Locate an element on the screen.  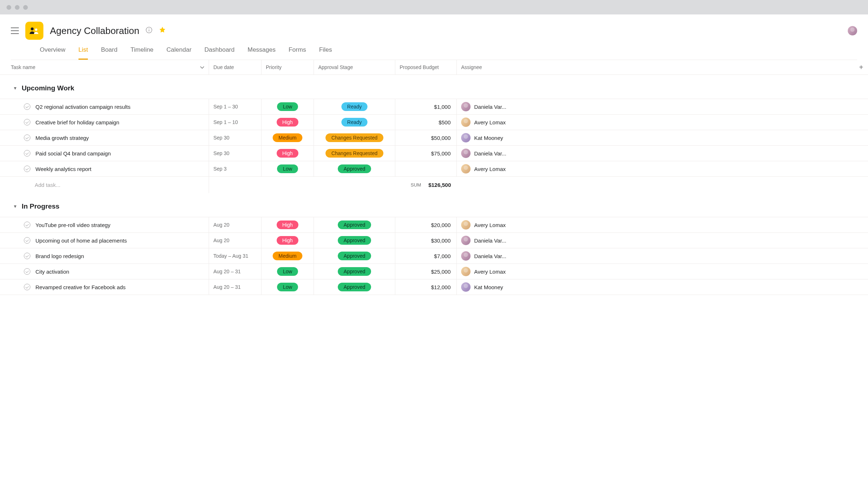
due-date-cell: Sep 3 is located at coordinates (235, 169).